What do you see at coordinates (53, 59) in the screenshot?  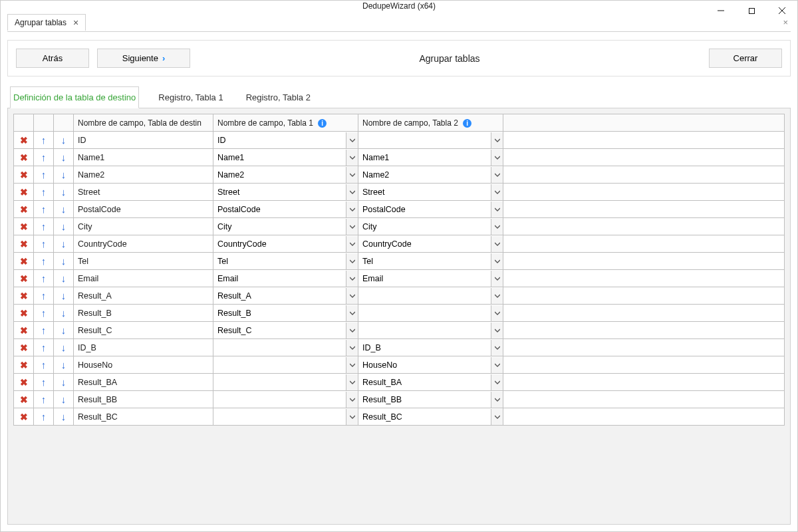 I see `back-button: Atrás` at bounding box center [53, 59].